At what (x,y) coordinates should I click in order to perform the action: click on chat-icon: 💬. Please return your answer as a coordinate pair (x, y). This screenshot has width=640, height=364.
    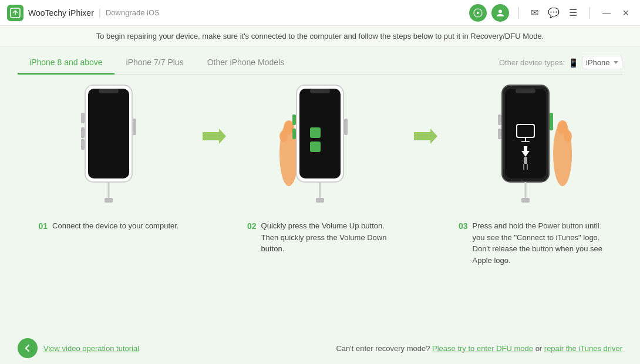
    Looking at the image, I should click on (554, 13).